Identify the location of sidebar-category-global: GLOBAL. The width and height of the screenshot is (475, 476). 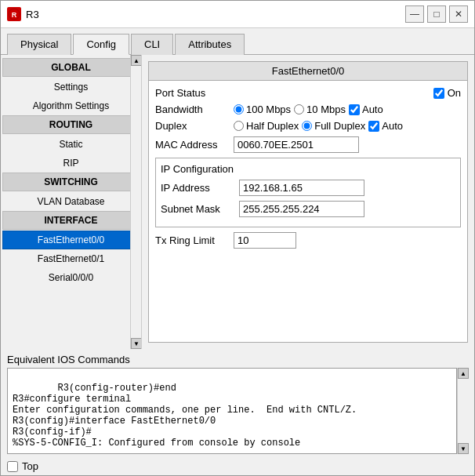
(71, 67).